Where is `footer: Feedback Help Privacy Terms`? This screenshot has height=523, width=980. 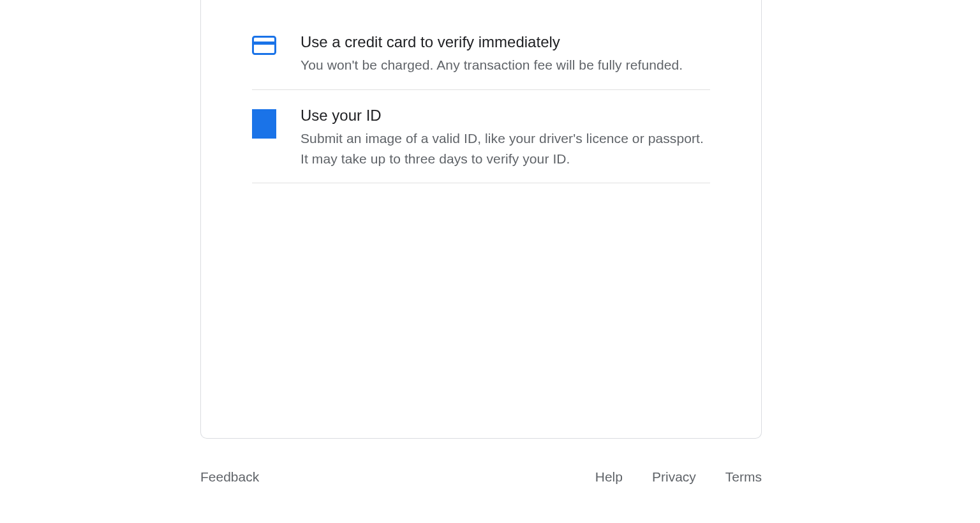 footer: Feedback Help Privacy Terms is located at coordinates (481, 477).